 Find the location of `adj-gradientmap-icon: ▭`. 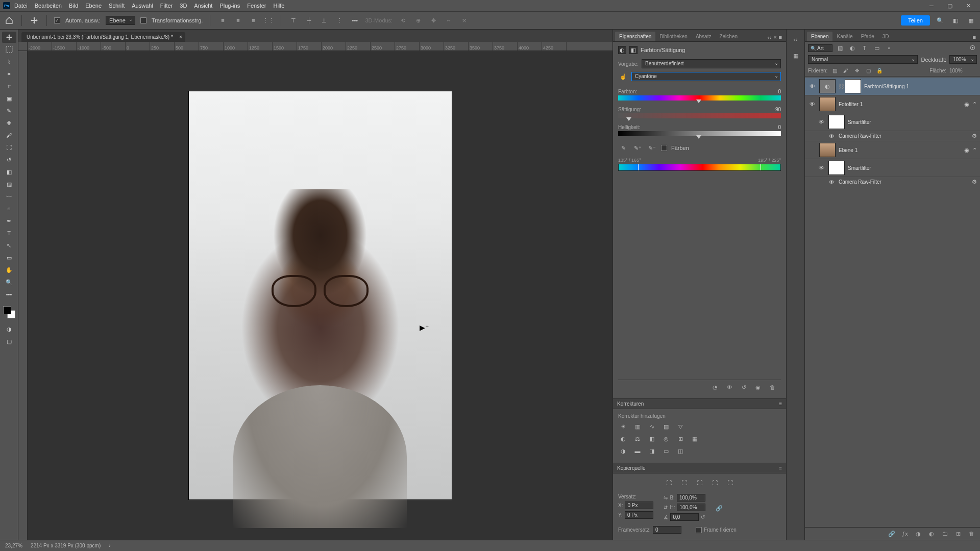

adj-gradientmap-icon: ▭ is located at coordinates (666, 451).